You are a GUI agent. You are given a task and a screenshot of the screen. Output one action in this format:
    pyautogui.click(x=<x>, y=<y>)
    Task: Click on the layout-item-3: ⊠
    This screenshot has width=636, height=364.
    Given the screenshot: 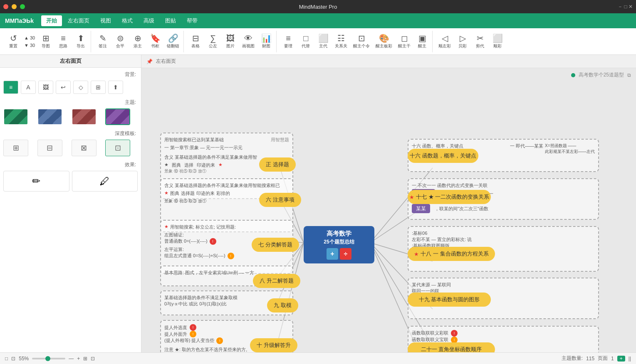 What is the action you would take?
    pyautogui.click(x=84, y=148)
    